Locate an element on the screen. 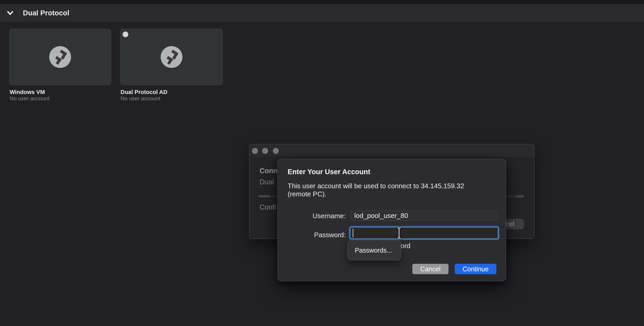 This screenshot has width=644, height=326. progress-bar-fill-left is located at coordinates (264, 196).